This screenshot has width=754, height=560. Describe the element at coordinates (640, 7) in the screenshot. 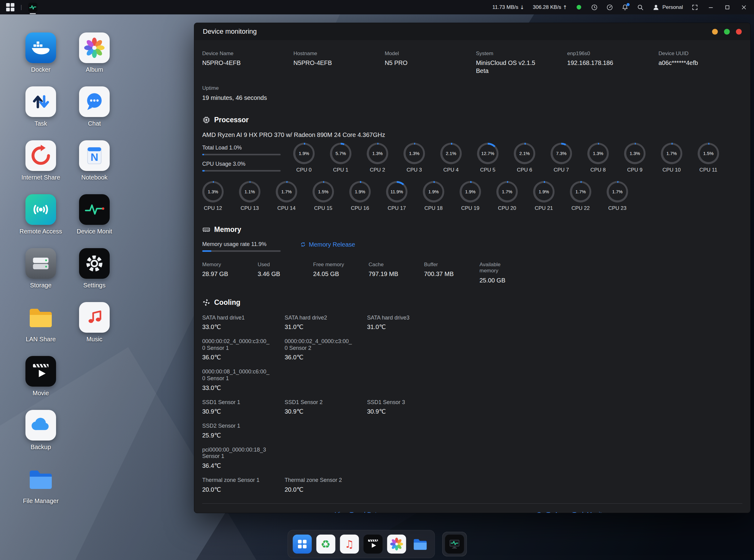

I see `search-icon` at that location.